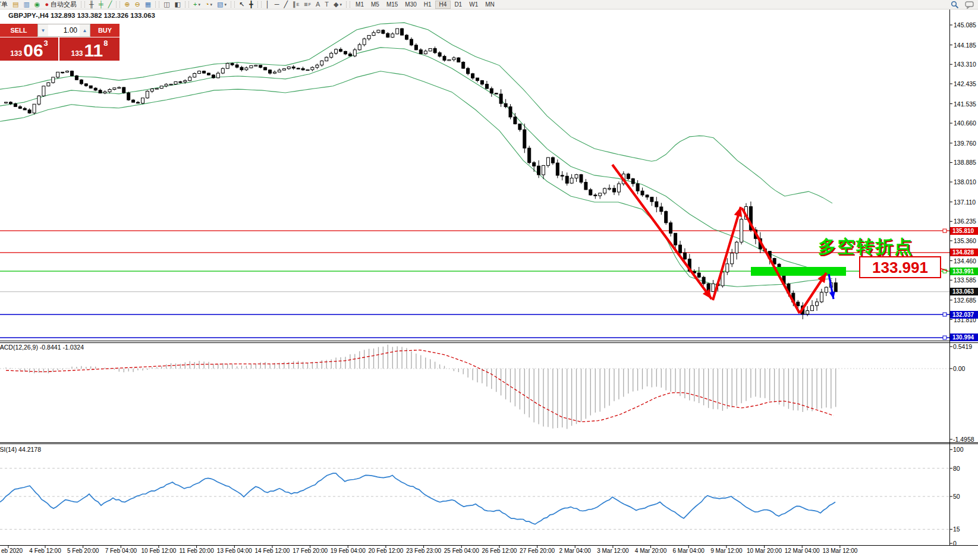 This screenshot has height=560, width=978. I want to click on price-callout-box: 133.991, so click(900, 268).